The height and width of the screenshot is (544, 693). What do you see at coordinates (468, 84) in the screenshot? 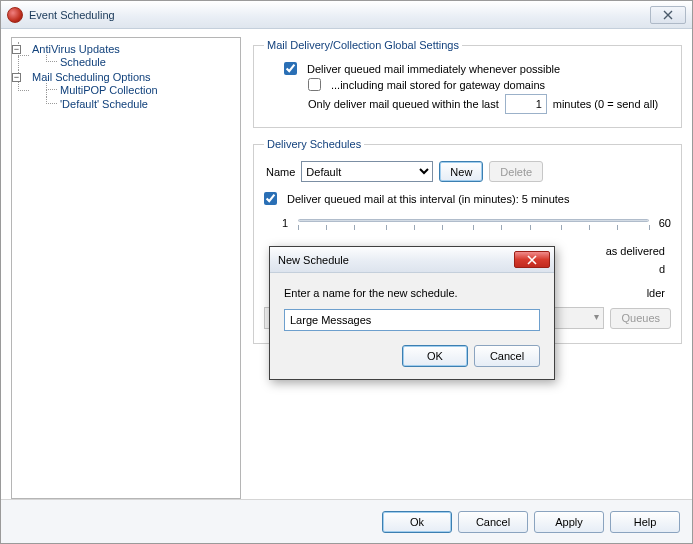
I see `global-settings-group: Mail Delivery/Collection Global Settings…` at bounding box center [468, 84].